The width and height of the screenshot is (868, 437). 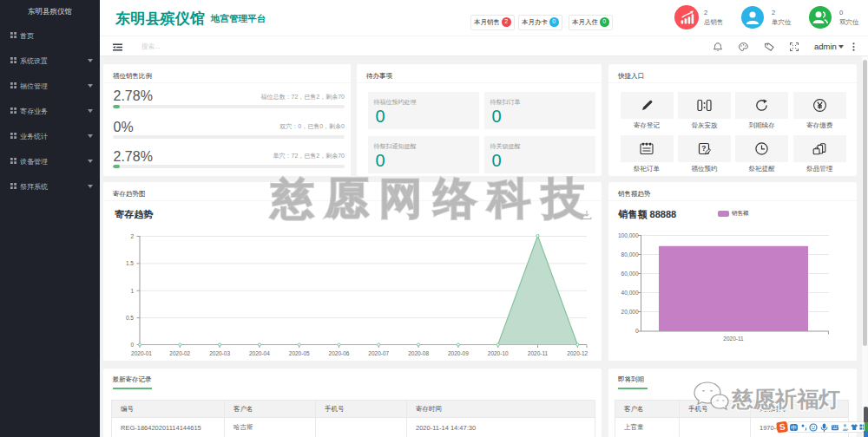 I want to click on svg-text: 2020-05, so click(x=299, y=354).